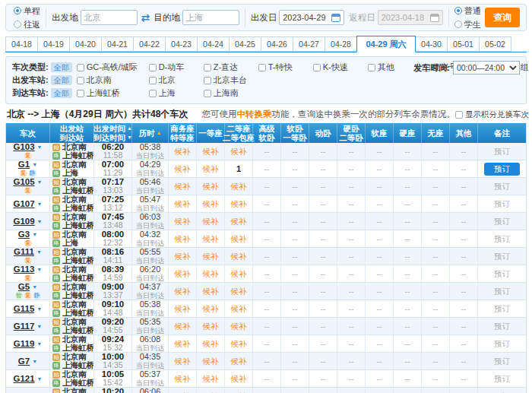  I want to click on from-input: 北京, so click(109, 17).